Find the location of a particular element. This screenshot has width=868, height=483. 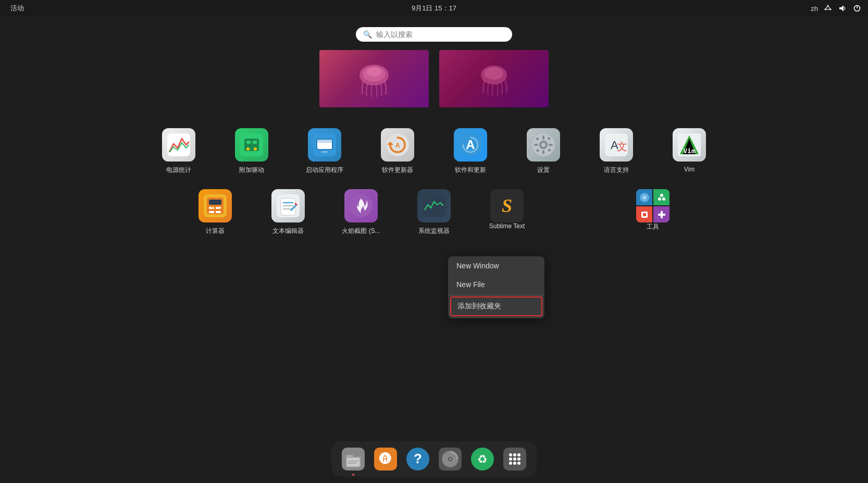

additional-drivers-icon is located at coordinates (252, 145).